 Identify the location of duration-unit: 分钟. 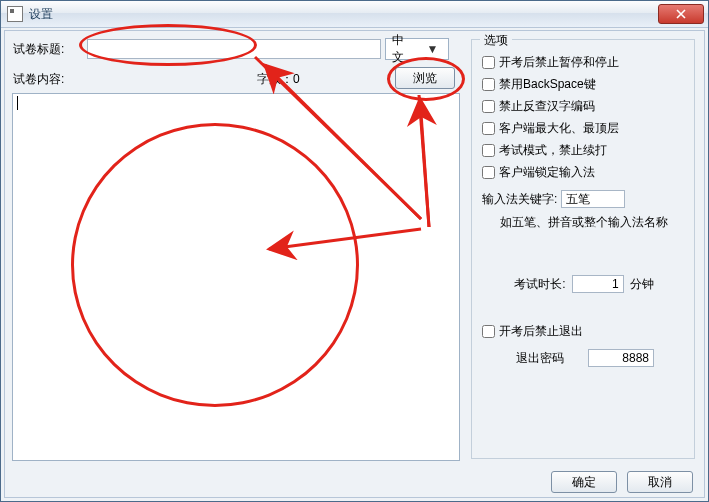
(642, 284).